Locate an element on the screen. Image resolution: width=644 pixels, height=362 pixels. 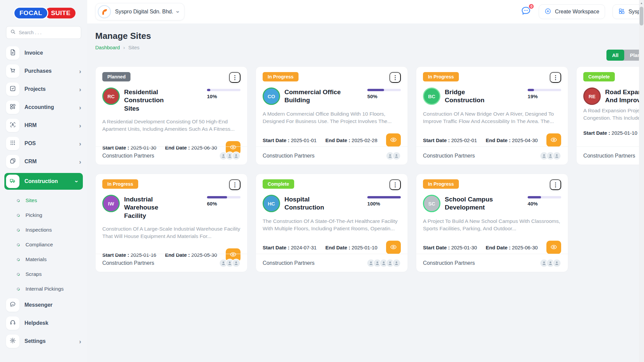
progress-percent: 50% is located at coordinates (384, 97).